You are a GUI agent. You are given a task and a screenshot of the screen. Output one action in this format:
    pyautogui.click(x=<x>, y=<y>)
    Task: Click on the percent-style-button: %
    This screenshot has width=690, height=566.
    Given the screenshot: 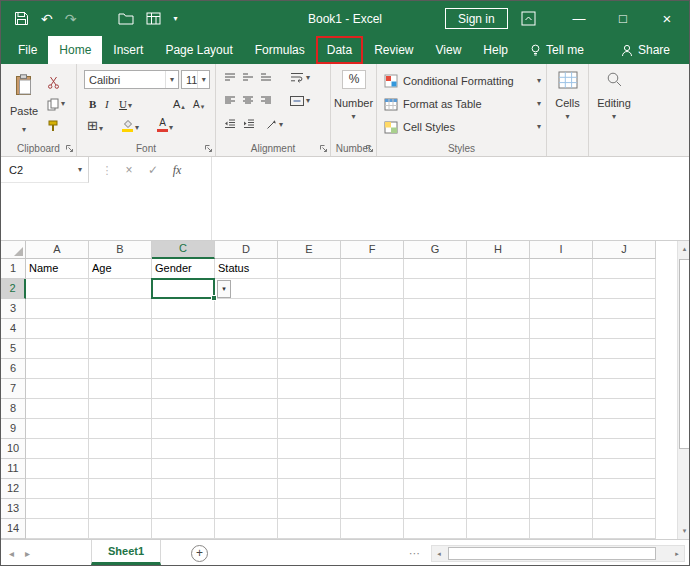 What is the action you would take?
    pyautogui.click(x=354, y=80)
    